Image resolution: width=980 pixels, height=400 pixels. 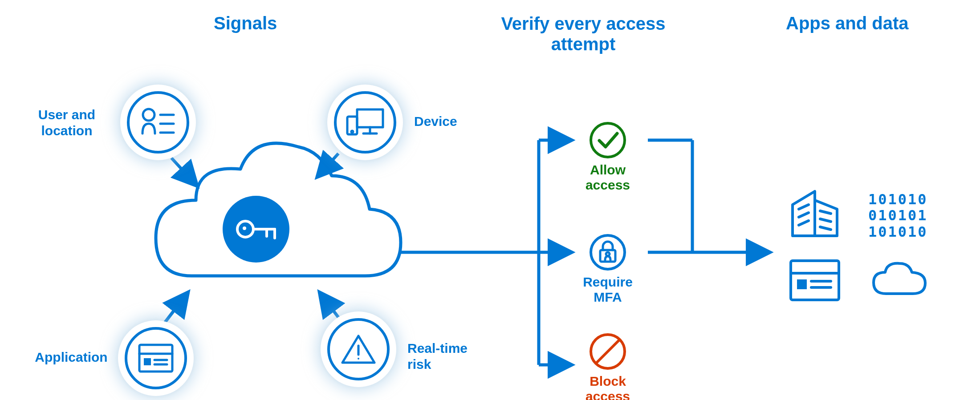 What do you see at coordinates (256, 229) in the screenshot?
I see `key-icon` at bounding box center [256, 229].